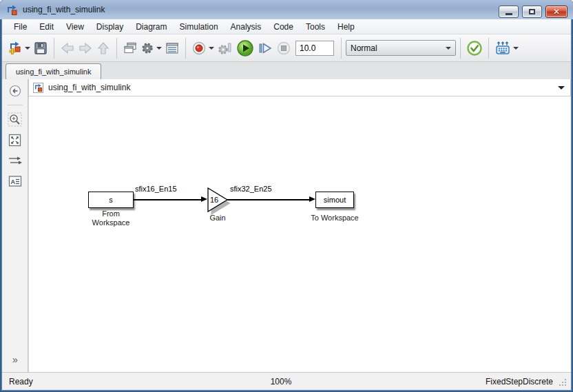  What do you see at coordinates (85, 48) in the screenshot?
I see `forward-button` at bounding box center [85, 48].